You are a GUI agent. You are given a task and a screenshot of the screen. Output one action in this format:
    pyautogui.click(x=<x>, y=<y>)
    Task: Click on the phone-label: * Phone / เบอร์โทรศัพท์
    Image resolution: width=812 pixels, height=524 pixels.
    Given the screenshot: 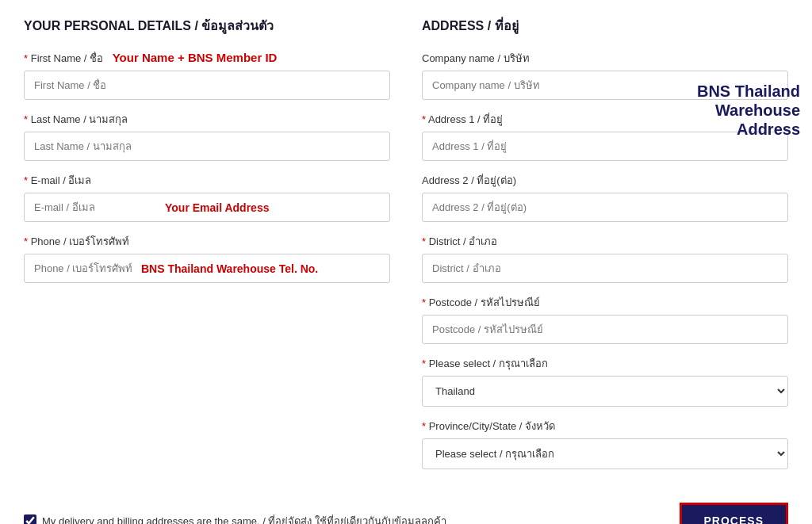 What is the action you would take?
    pyautogui.click(x=207, y=241)
    